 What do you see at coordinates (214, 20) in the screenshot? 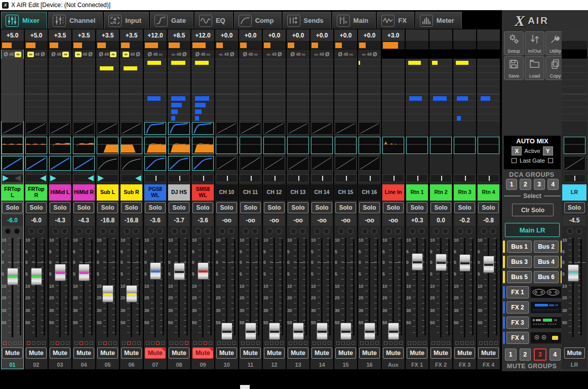
I see `tab-eq: EQ` at bounding box center [214, 20].